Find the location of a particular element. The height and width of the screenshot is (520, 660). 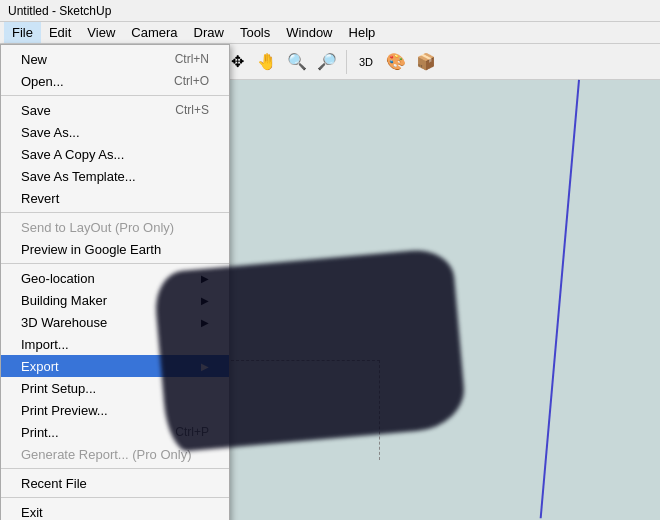

menu-item-savecopy: Save A Copy As... is located at coordinates (115, 154).